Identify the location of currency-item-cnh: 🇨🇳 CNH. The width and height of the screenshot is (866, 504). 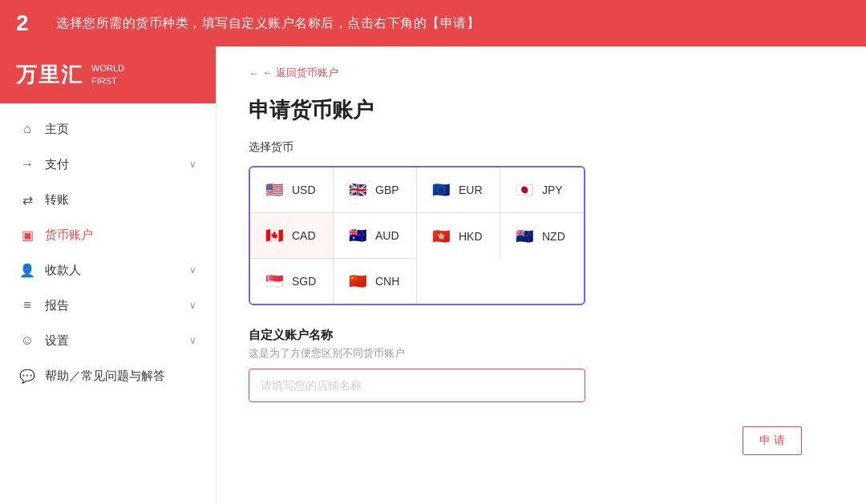
(375, 281).